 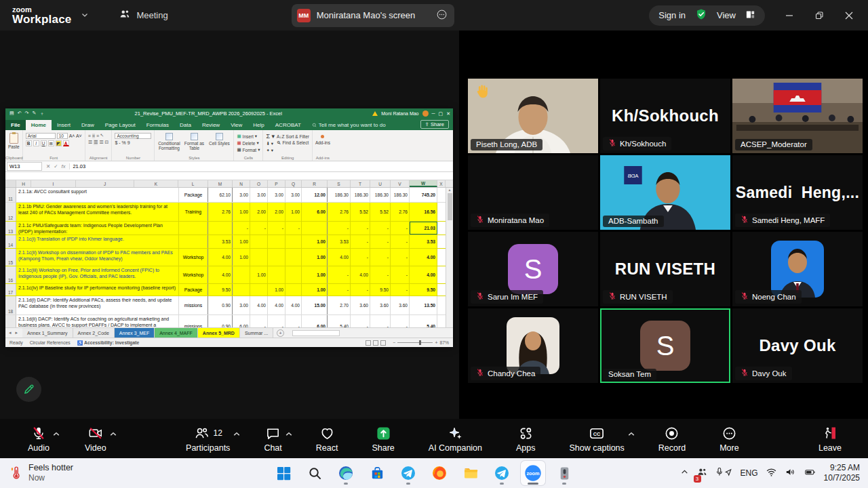 I want to click on cell-type: Workshop, so click(x=193, y=275).